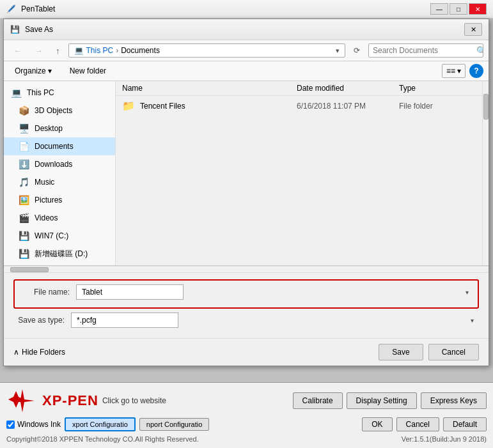 This screenshot has width=493, height=448. I want to click on xppen-bottom-left: Windows Ink xport Configuratio nport Con…, so click(107, 424).